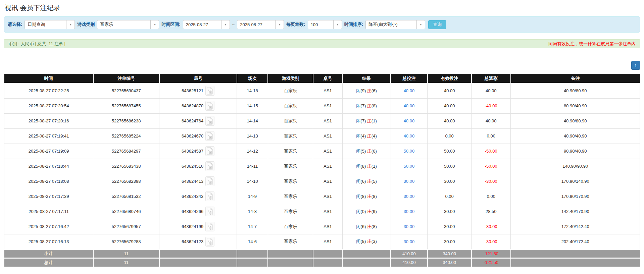 The height and width of the screenshot is (274, 644). I want to click on valid-bet-cell: 0.00, so click(450, 197).